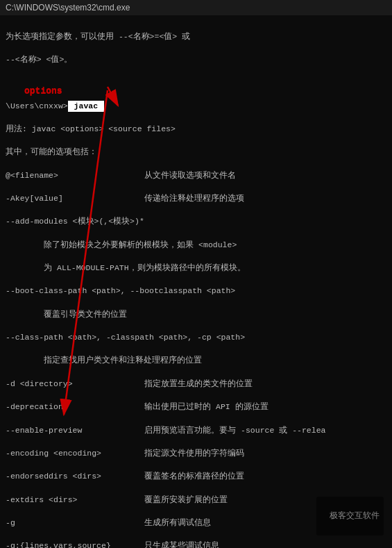 Image resolution: width=392 pixels, height=548 pixels. I want to click on terminal-line-17: --enable-preview 启用预览语言功能。要与 -source 或 -…, so click(165, 431).